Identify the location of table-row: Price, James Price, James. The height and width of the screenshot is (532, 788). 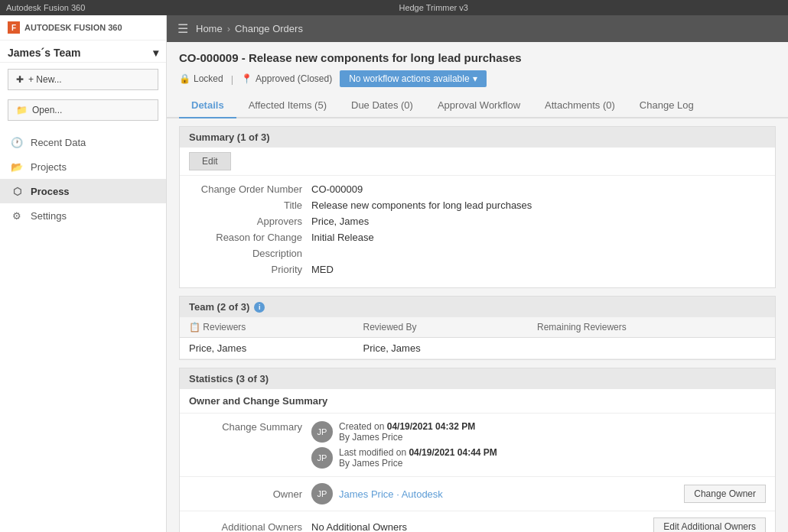
(477, 349).